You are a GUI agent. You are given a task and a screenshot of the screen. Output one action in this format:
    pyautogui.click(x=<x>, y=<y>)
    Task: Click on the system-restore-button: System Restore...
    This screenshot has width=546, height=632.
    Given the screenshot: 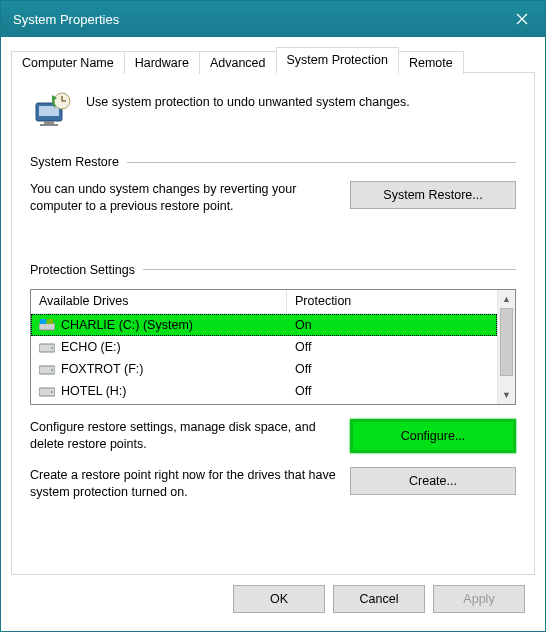 What is the action you would take?
    pyautogui.click(x=433, y=195)
    